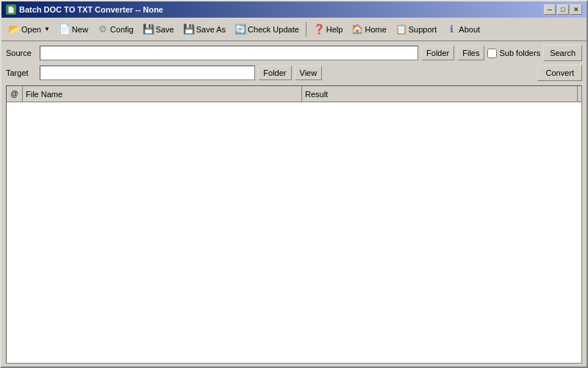 The height and width of the screenshot is (368, 588). What do you see at coordinates (47, 29) in the screenshot?
I see `open-dropdown-icon: ▼` at bounding box center [47, 29].